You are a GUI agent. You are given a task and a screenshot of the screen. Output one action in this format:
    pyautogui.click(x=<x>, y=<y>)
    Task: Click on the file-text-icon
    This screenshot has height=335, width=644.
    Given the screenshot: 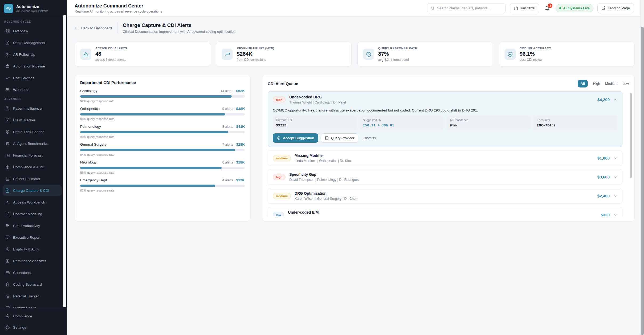 What is the action you would take?
    pyautogui.click(x=7, y=214)
    